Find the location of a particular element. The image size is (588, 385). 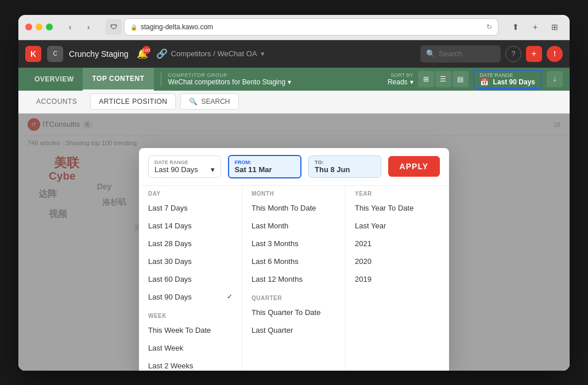

breadcrumb-chevron: ▾ is located at coordinates (263, 54).